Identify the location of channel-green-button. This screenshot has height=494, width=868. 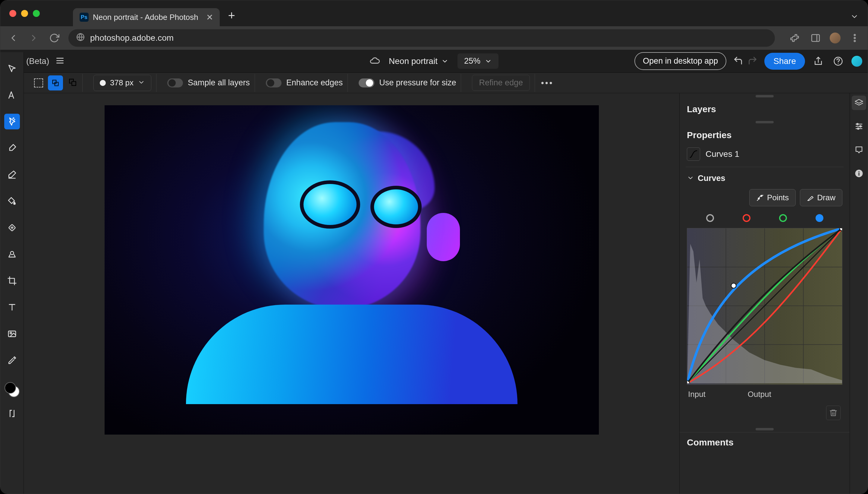
(783, 218).